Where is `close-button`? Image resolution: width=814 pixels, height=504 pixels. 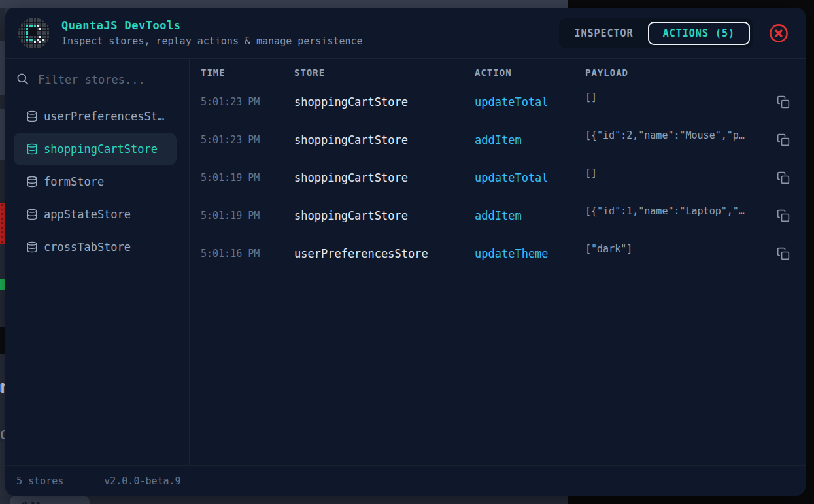 close-button is located at coordinates (779, 33).